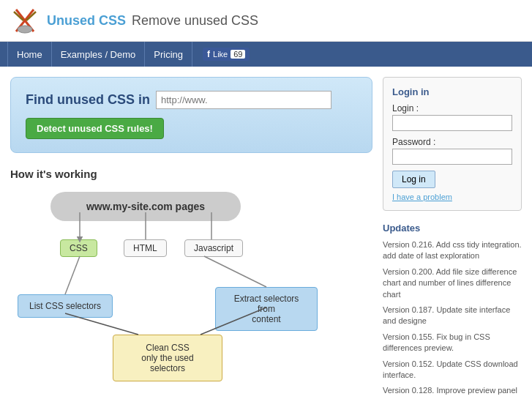 The image size is (532, 399). What do you see at coordinates (65, 306) in the screenshot?
I see `list-selectors-box: List CSS selectors` at bounding box center [65, 306].